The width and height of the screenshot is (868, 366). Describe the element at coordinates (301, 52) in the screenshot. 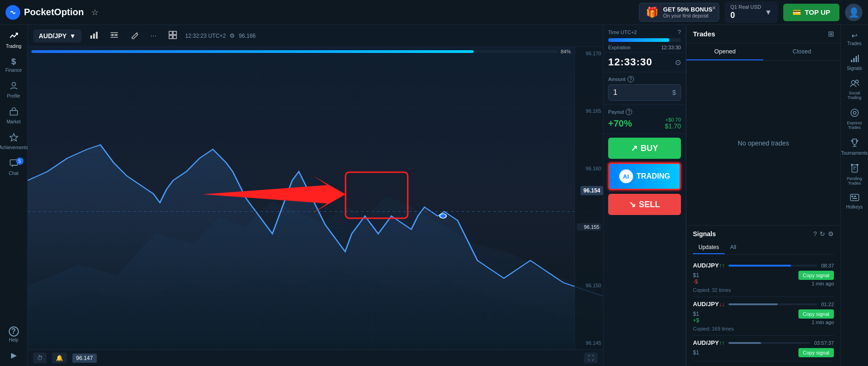

I see `progress-area: 84%` at that location.